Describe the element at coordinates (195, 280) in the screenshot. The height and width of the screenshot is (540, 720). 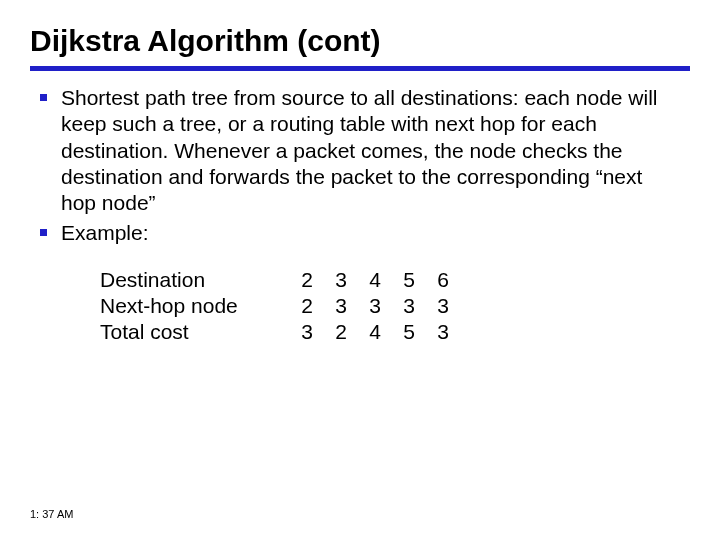
I see `row-label-destination: Destination` at that location.